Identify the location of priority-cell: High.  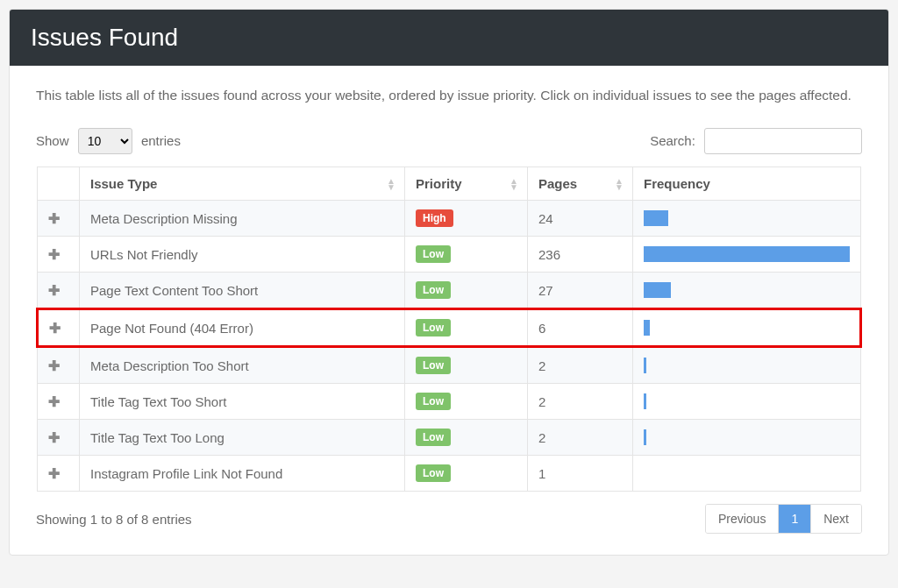
(467, 219).